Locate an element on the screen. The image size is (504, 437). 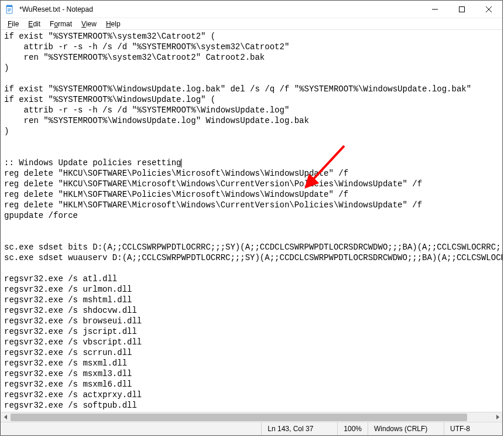
menu-view: View is located at coordinates (89, 24).